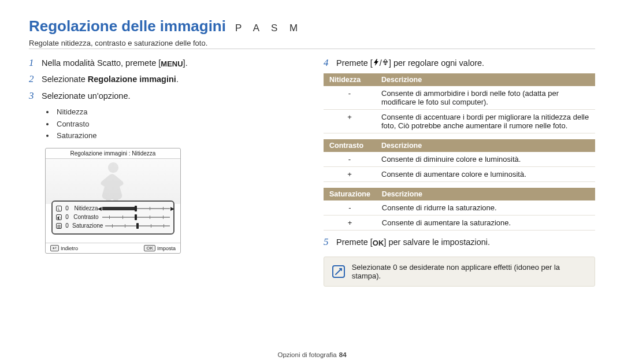  I want to click on table-row: -Consente di diminuire colore e luminosi…, so click(459, 159).